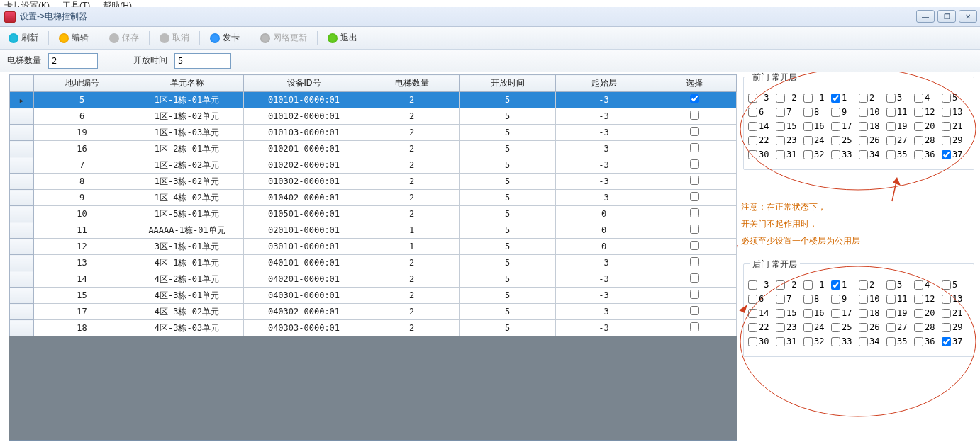 This screenshot has height=442, width=980. Describe the element at coordinates (343, 38) in the screenshot. I see `exit-button: 退出` at that location.